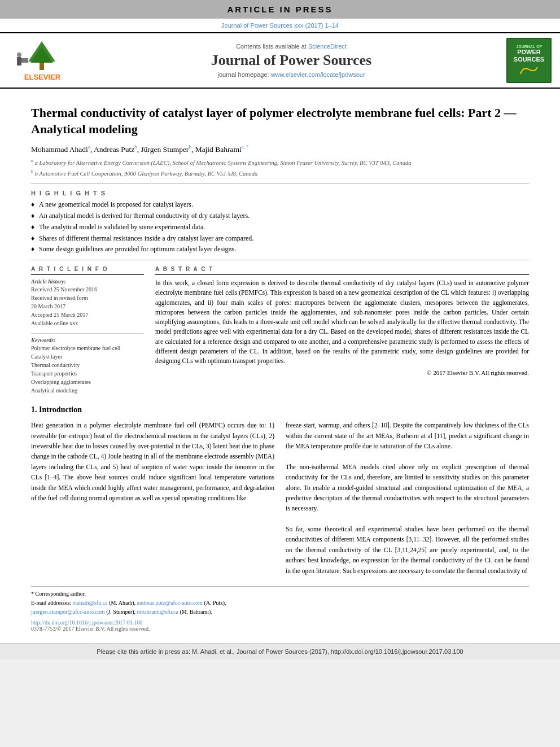 The image size is (560, 747). I want to click on journal-title-main: Journal of Power Sources, so click(291, 60).